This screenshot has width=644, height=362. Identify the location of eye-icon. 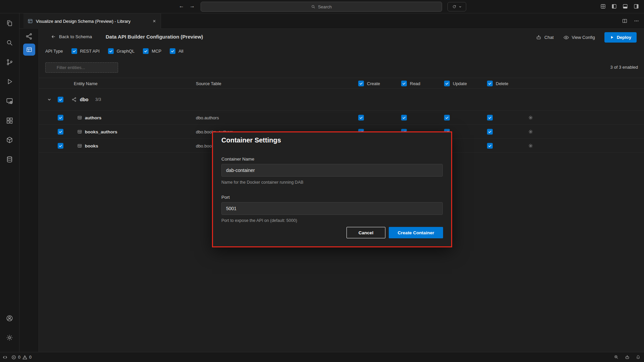
(566, 38).